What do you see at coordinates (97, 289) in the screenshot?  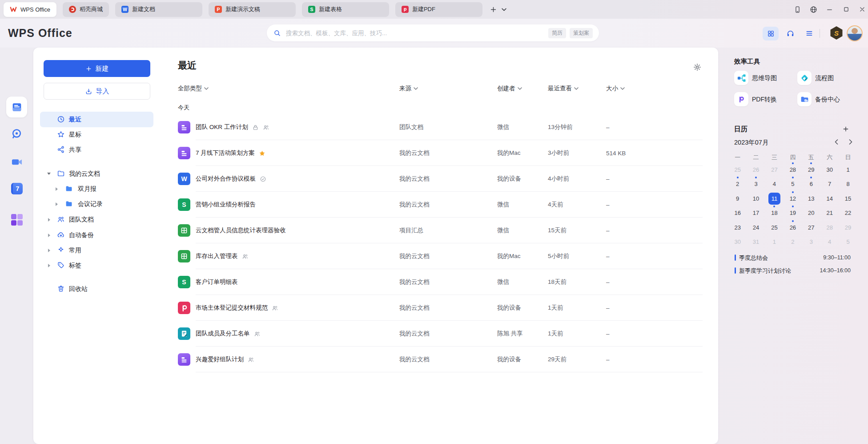 I see `sidebar-item-recycle-bin: 回收站` at bounding box center [97, 289].